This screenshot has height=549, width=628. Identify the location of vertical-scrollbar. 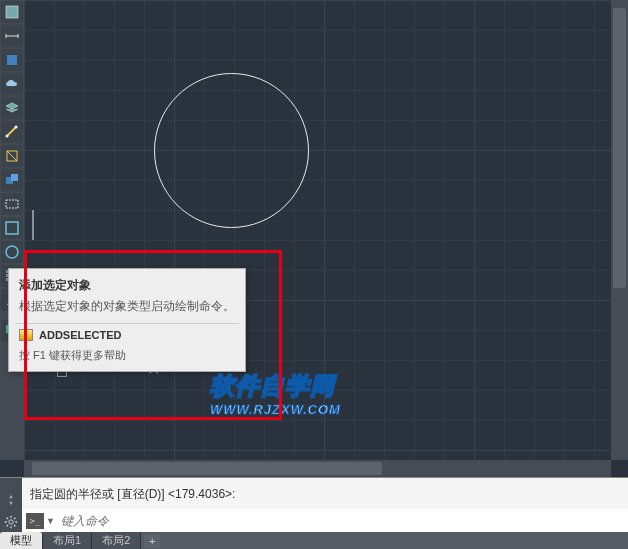
(620, 230).